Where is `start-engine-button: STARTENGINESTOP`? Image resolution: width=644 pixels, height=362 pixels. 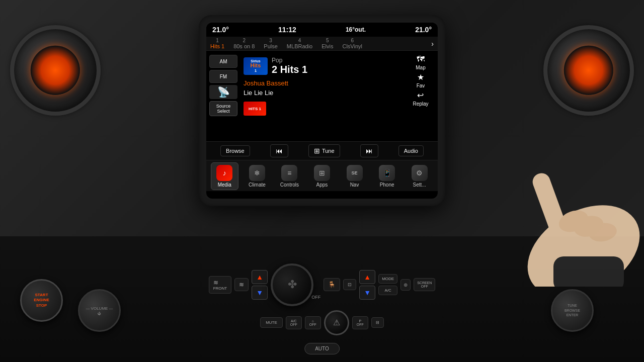 start-engine-button: STARTENGINESTOP is located at coordinates (41, 301).